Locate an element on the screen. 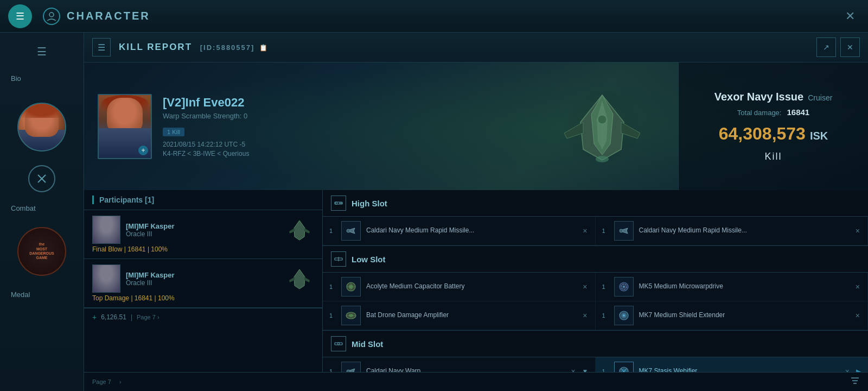 The height and width of the screenshot is (391, 868). low-slot-items: 1 Acolyte Medium Capacitor Battery × is located at coordinates (596, 301).